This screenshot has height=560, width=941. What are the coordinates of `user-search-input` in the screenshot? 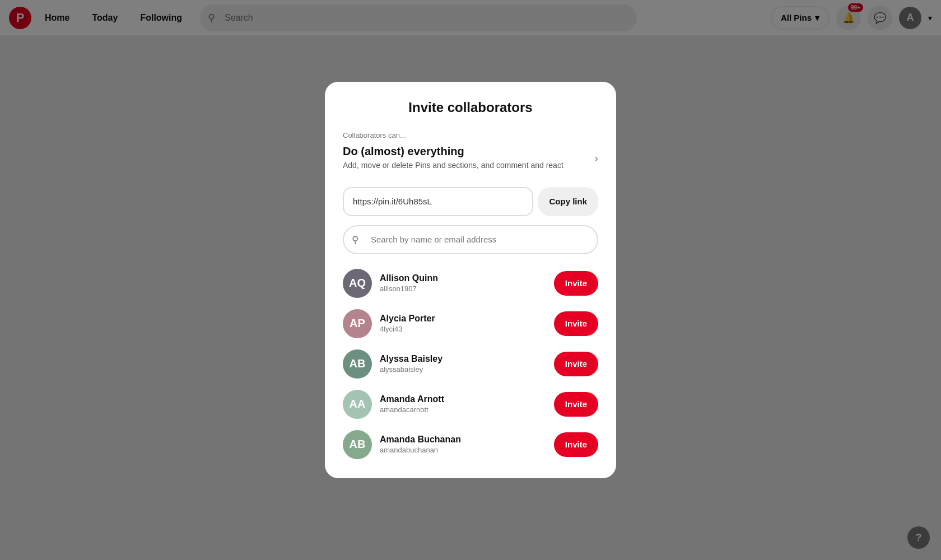 It's located at (470, 240).